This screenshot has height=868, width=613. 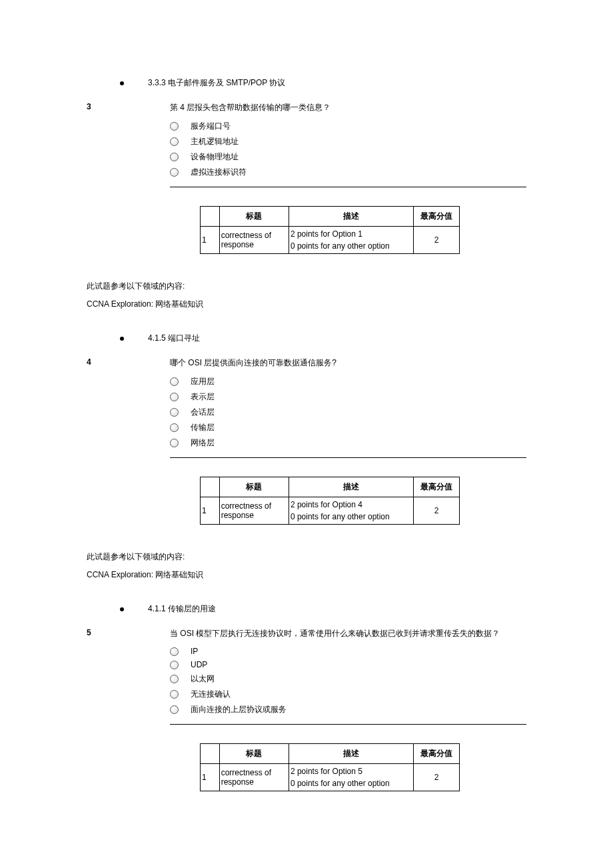 What do you see at coordinates (348, 681) in the screenshot?
I see `question-options: IP UDP 以太网 无连接确认 面向连接的上层协议或服务` at bounding box center [348, 681].